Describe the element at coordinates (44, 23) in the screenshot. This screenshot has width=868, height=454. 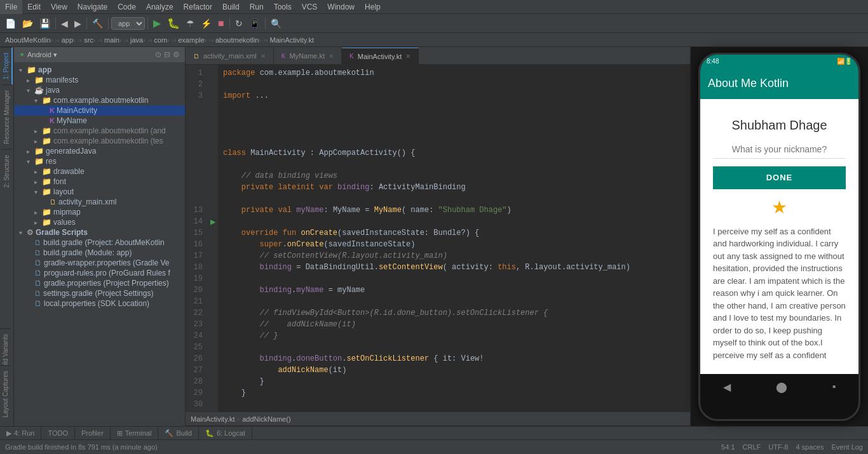
I see `save-button: 💾` at that location.